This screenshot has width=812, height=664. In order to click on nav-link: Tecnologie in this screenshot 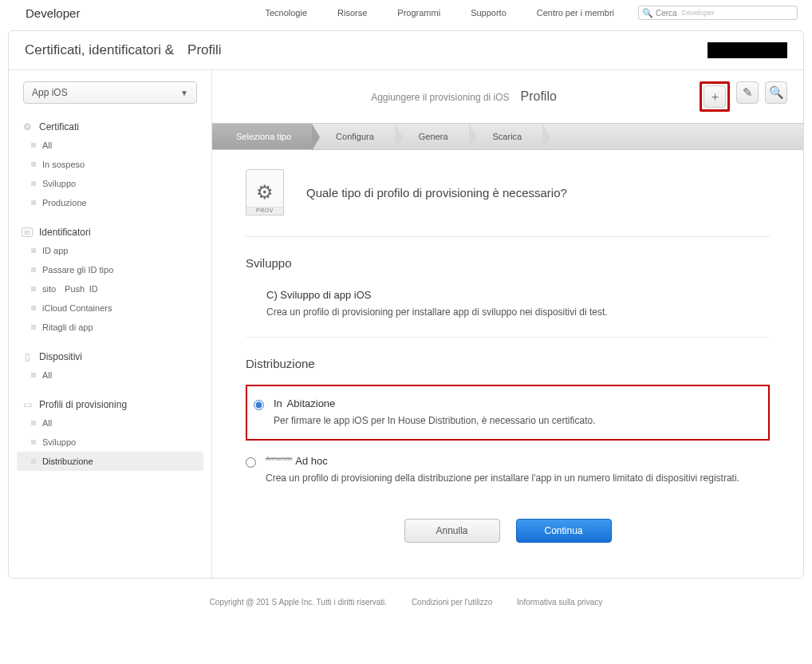, I will do `click(286, 13)`.